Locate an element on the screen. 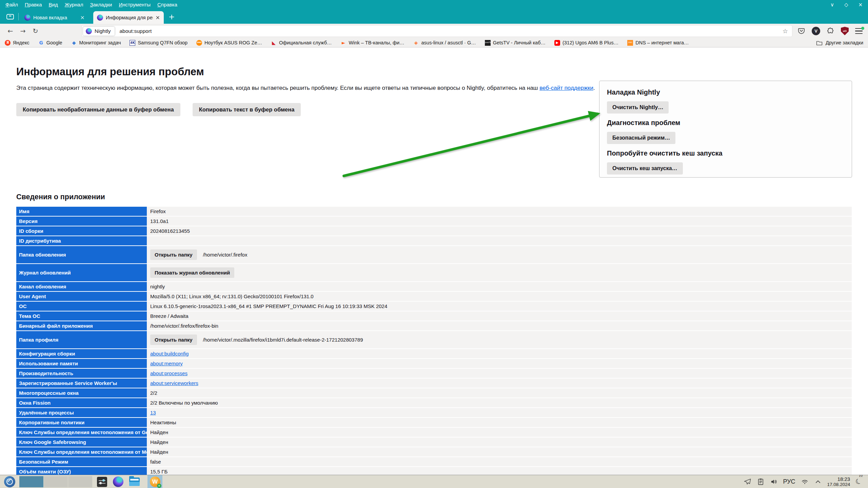  bookmark-item: GetsTVGetsTV - Личный каб… is located at coordinates (515, 43).